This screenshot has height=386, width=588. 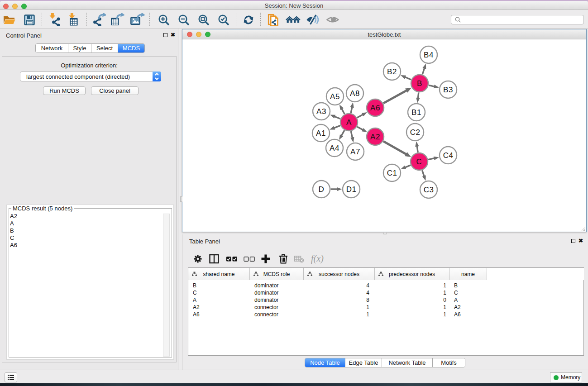 I want to click on svg-text: A7, so click(x=355, y=152).